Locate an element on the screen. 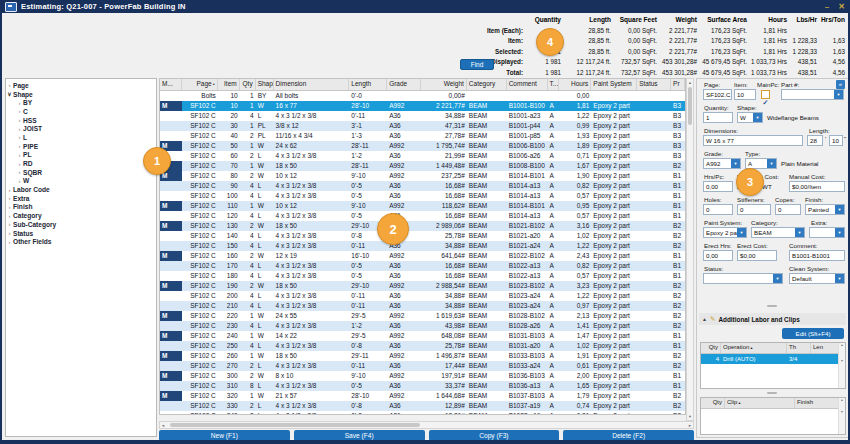  extra-combo: ▼ is located at coordinates (827, 232).